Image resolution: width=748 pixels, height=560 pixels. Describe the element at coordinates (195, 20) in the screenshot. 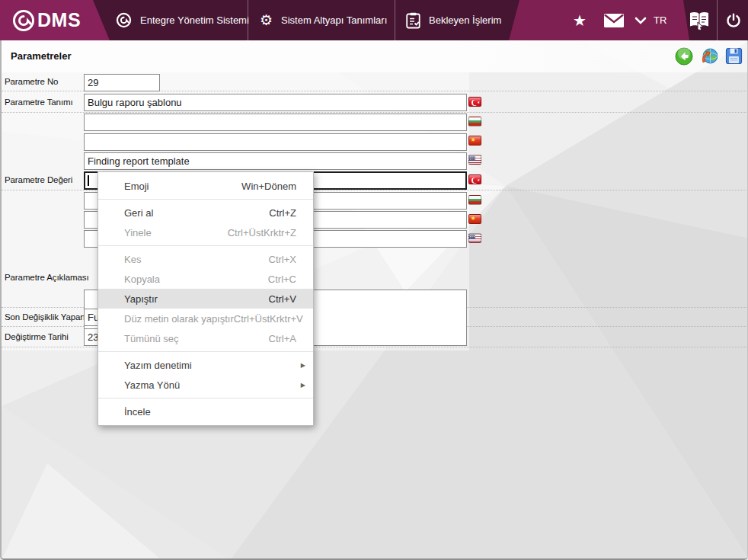

I see `nav-item-label: Entegre Yönetim Sistemi` at that location.